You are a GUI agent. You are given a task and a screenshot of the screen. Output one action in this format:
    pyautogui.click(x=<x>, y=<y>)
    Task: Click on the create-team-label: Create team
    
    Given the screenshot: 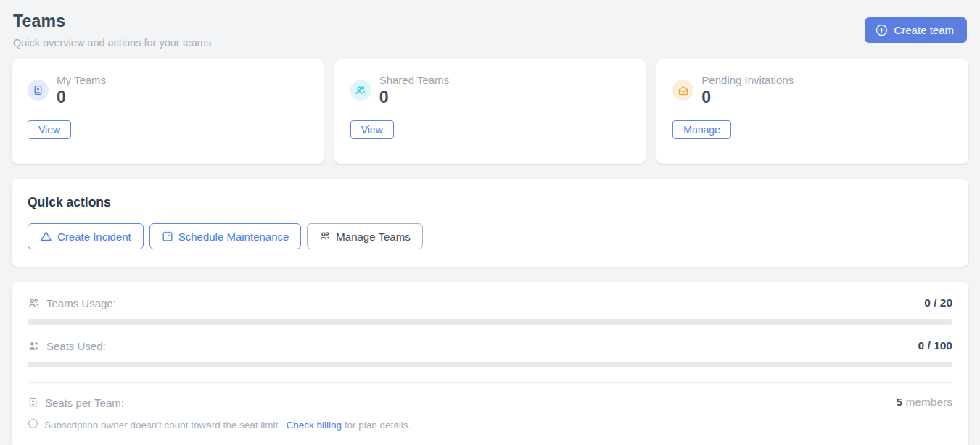 What is the action you would take?
    pyautogui.click(x=924, y=30)
    